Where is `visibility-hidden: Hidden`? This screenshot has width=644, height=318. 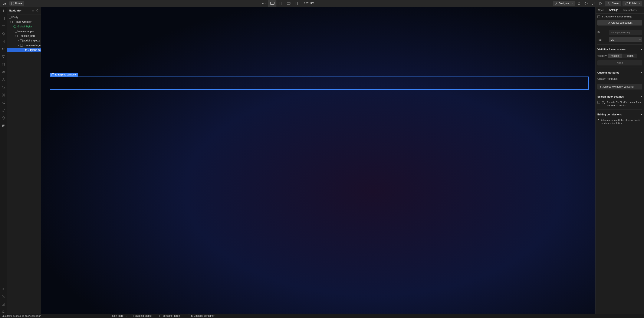 visibility-hidden: Hidden is located at coordinates (630, 56).